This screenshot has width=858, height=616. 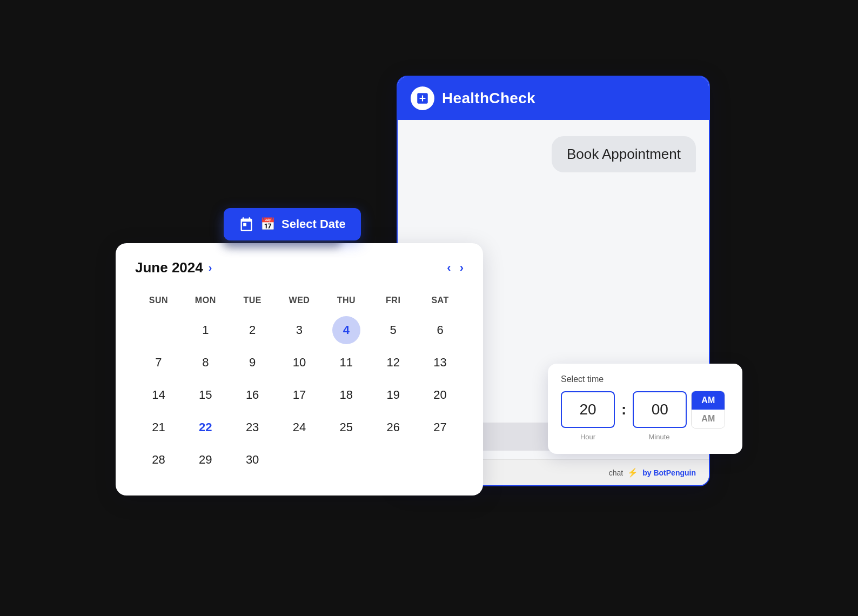 What do you see at coordinates (633, 472) in the screenshot?
I see `lightning-icon: ⚡` at bounding box center [633, 472].